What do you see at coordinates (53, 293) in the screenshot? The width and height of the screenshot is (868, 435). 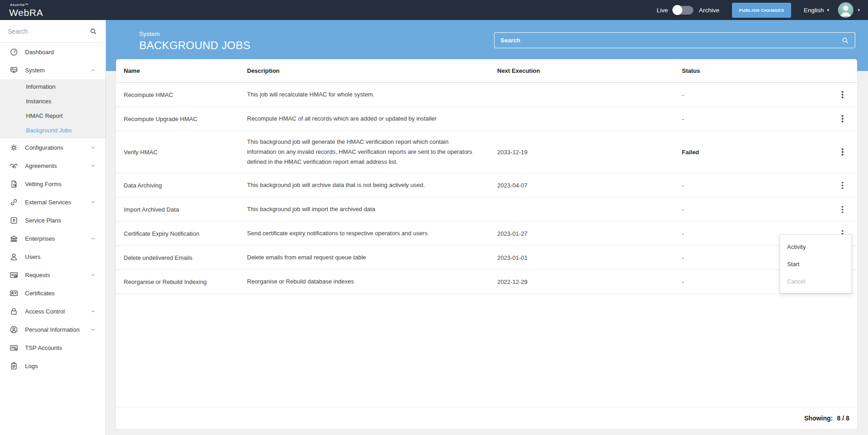 I see `sidebar-item-certificates: Certificates` at bounding box center [53, 293].